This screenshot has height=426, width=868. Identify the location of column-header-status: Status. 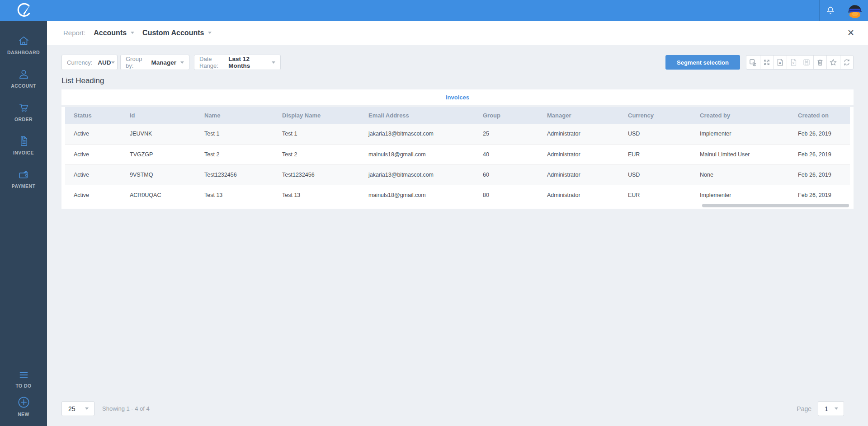
(98, 116).